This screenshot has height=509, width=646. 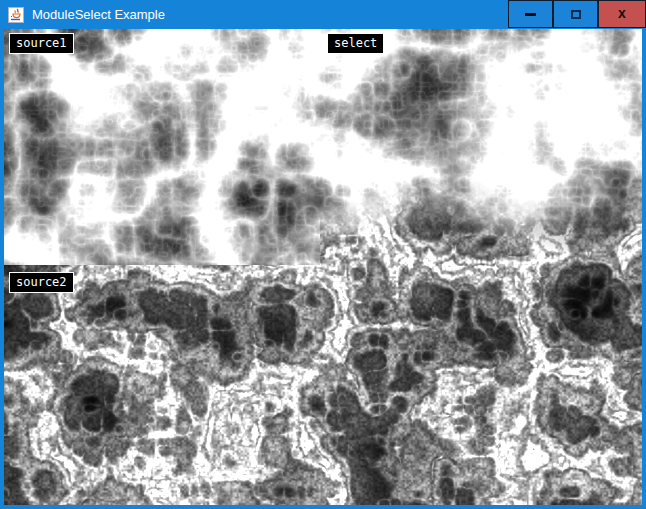 What do you see at coordinates (98, 14) in the screenshot?
I see `window-title: ModuleSelect Example` at bounding box center [98, 14].